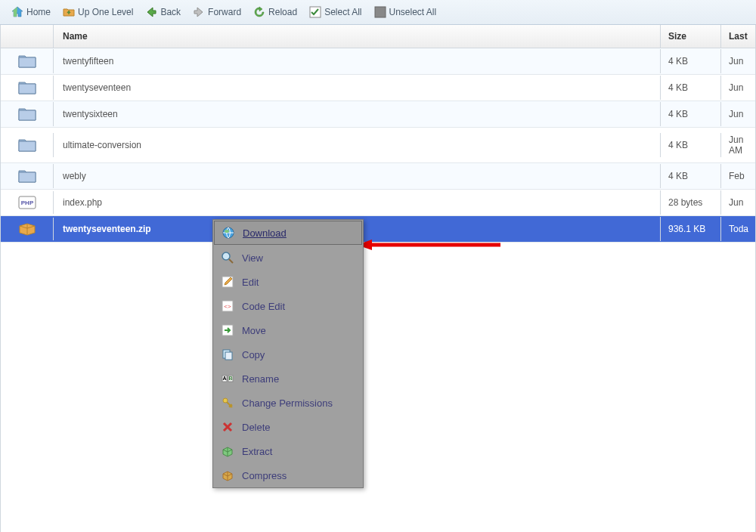 This screenshot has height=532, width=756. I want to click on checkbox-empty-icon, so click(380, 12).